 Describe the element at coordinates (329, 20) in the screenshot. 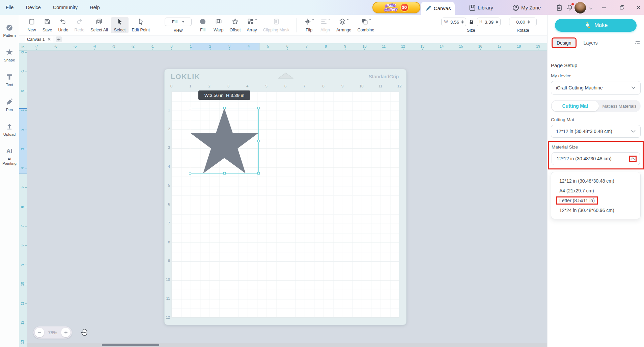

I see `caret-down-icon` at that location.